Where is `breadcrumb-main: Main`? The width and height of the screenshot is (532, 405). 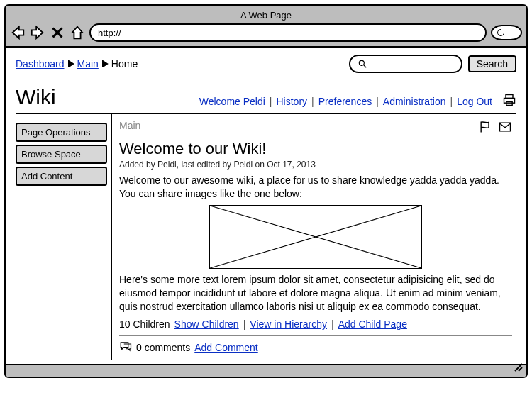 breadcrumb-main: Main is located at coordinates (88, 64).